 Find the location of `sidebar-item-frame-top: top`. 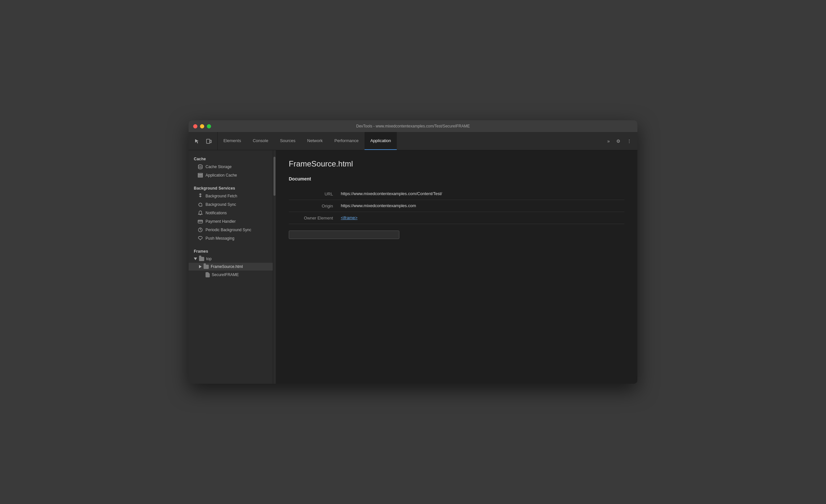

sidebar-item-frame-top: top is located at coordinates (231, 259).